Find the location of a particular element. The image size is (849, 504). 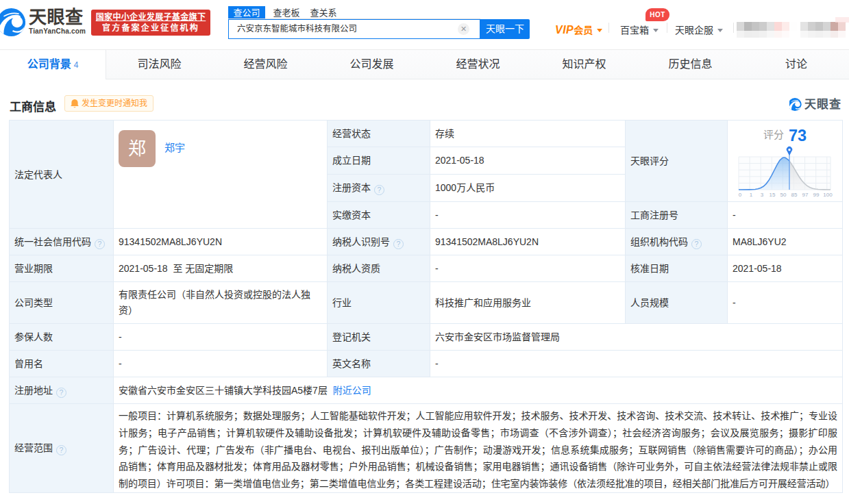

svg-text: 99 is located at coordinates (817, 194).